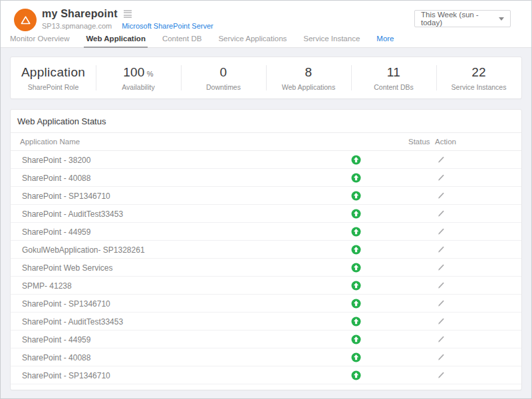  What do you see at coordinates (182, 41) in the screenshot?
I see `tab-content-db: Content DB` at bounding box center [182, 41].